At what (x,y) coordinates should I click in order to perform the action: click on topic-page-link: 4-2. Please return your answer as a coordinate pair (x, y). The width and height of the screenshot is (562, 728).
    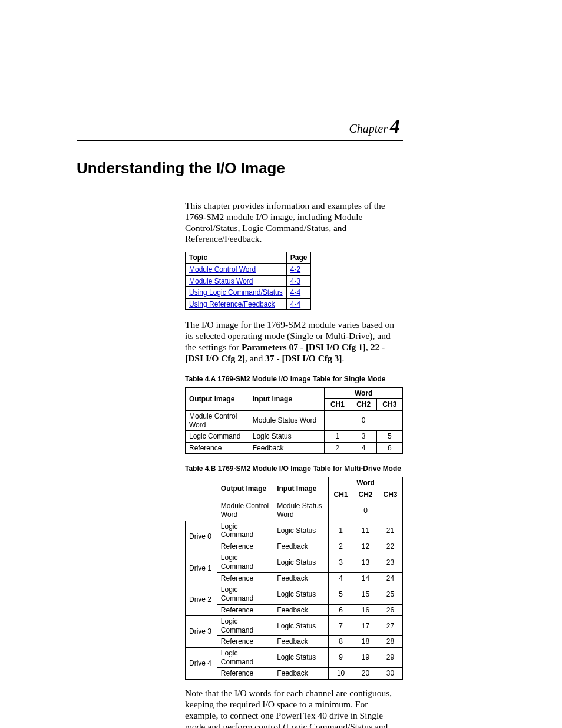
    Looking at the image, I should click on (296, 269).